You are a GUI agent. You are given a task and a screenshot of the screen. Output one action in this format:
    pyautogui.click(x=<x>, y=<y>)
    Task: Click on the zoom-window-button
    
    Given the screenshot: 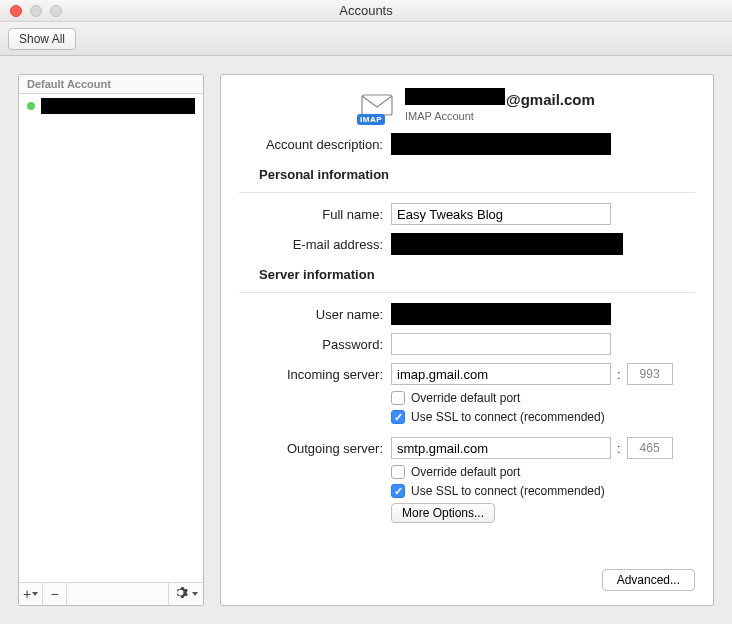 What is the action you would take?
    pyautogui.click(x=56, y=11)
    